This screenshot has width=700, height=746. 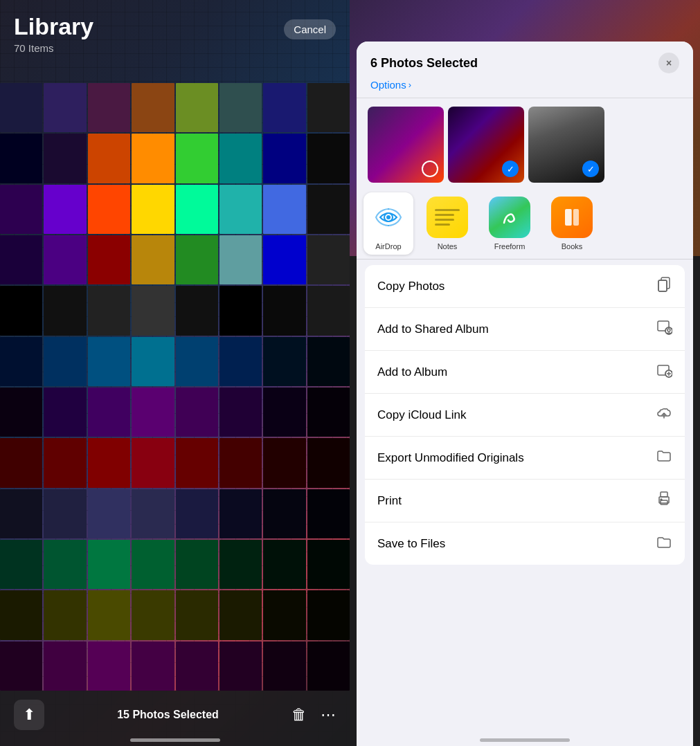 I want to click on books-app-item: Books, so click(x=572, y=224).